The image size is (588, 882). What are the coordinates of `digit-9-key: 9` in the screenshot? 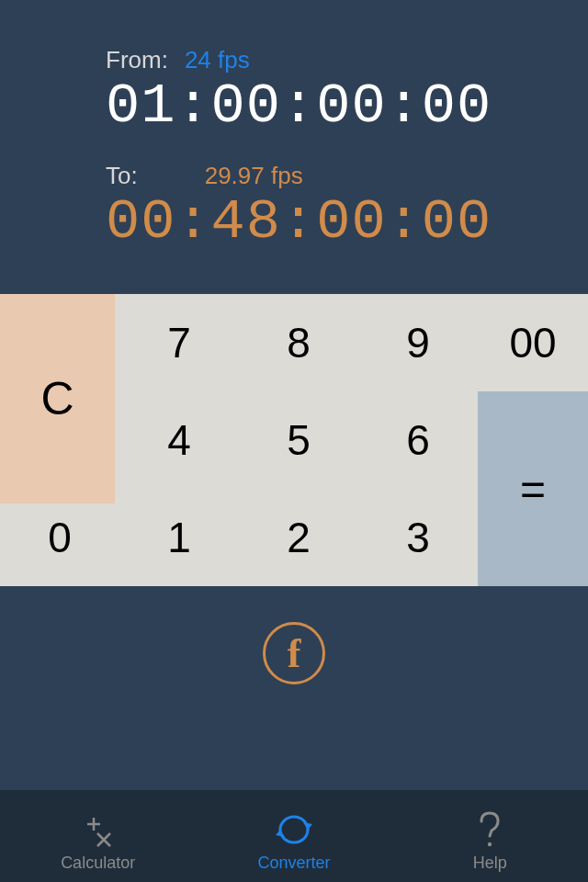 It's located at (418, 343).